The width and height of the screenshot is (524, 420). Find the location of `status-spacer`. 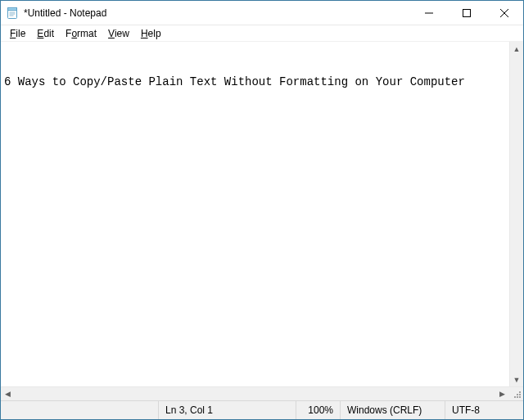

status-spacer is located at coordinates (79, 410).